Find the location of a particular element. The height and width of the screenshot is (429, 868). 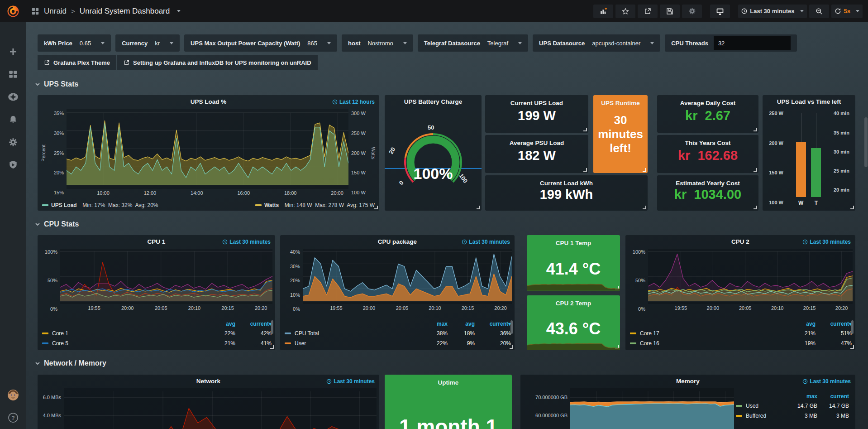

star-button is located at coordinates (625, 11).